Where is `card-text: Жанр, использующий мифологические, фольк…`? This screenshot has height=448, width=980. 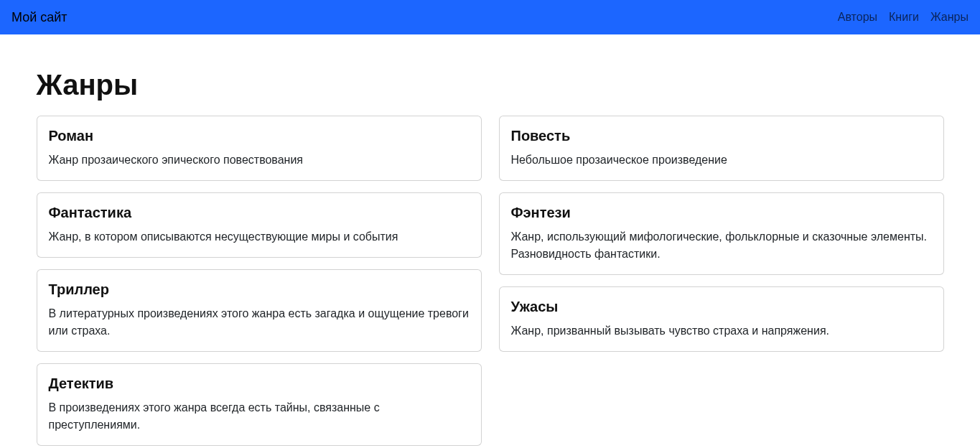 card-text: Жанр, использующий мифологические, фольк… is located at coordinates (722, 246).